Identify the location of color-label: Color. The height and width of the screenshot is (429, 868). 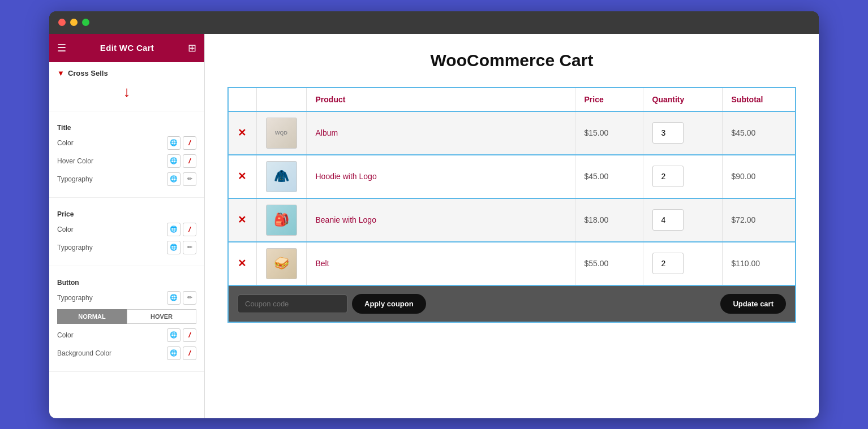
(66, 143).